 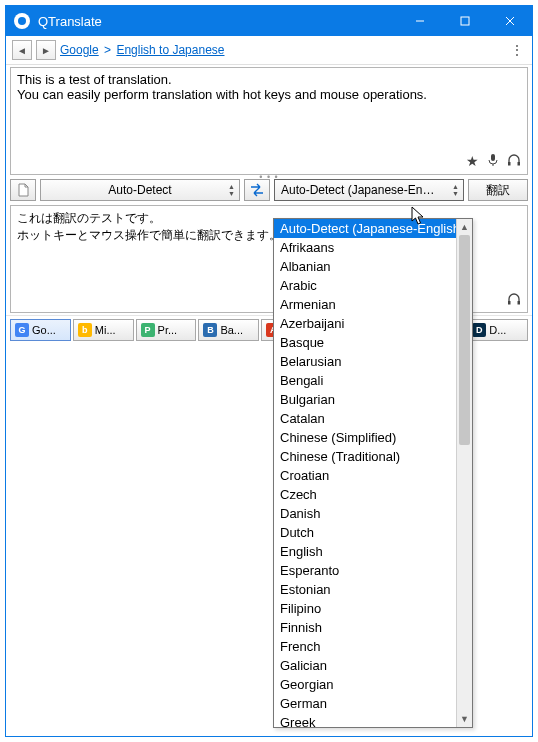 I want to click on breadcrumb: Google > English to Japanese, so click(x=282, y=50).